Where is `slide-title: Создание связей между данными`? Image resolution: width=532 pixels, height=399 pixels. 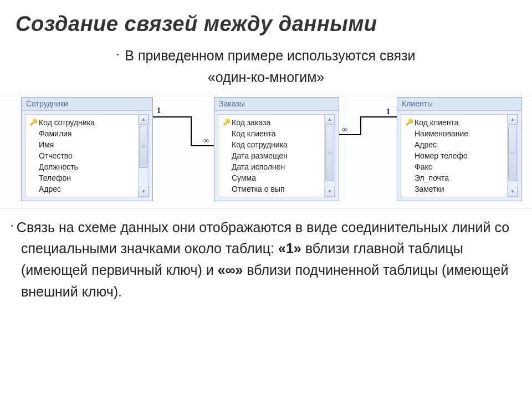 slide-title: Создание связей между данными is located at coordinates (266, 20).